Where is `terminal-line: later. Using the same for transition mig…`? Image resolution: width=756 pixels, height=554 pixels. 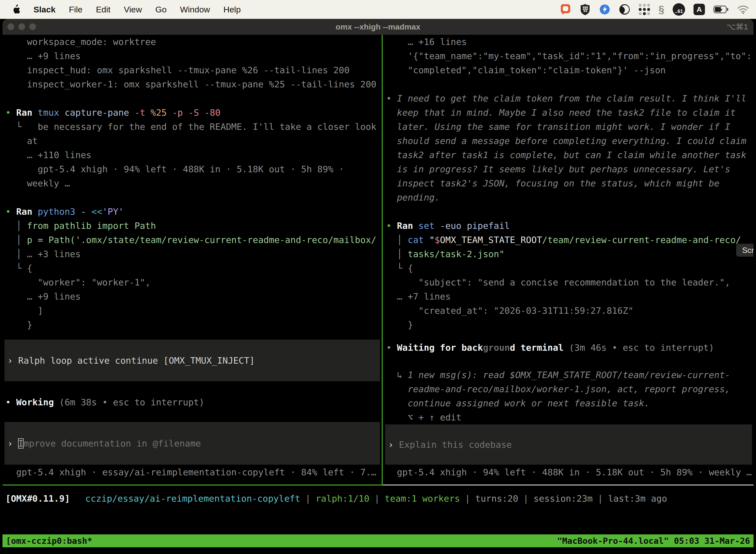 terminal-line: later. Using the same for transition mig… is located at coordinates (568, 127).